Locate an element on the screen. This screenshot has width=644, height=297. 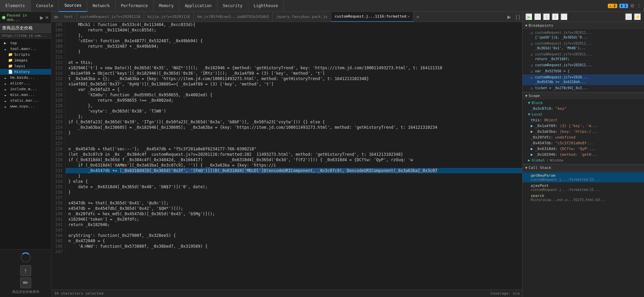
file-tab-formatted: customRequest.j...1116:formatted ✕ is located at coordinates (372, 17).